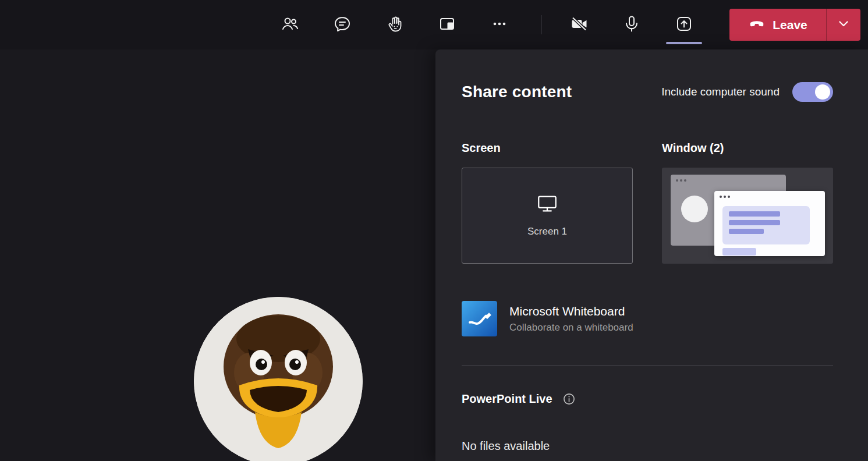 The height and width of the screenshot is (461, 868). What do you see at coordinates (747, 204) in the screenshot?
I see `window-section: Window (2)` at bounding box center [747, 204].